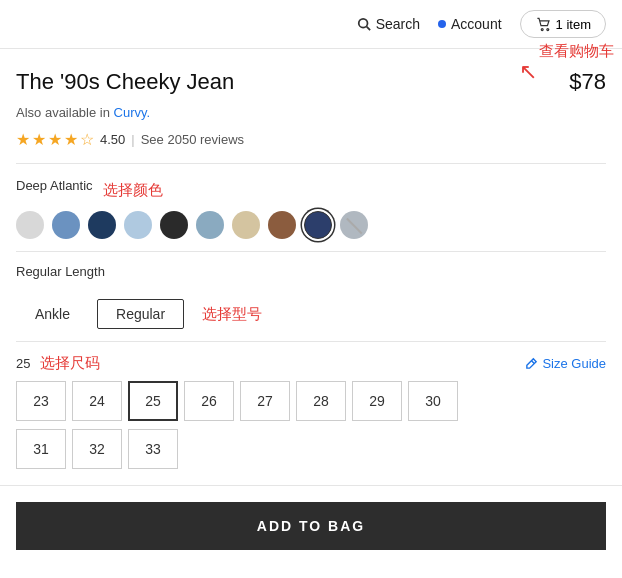  What do you see at coordinates (41, 449) in the screenshot?
I see `size-btn-31: 31` at bounding box center [41, 449].